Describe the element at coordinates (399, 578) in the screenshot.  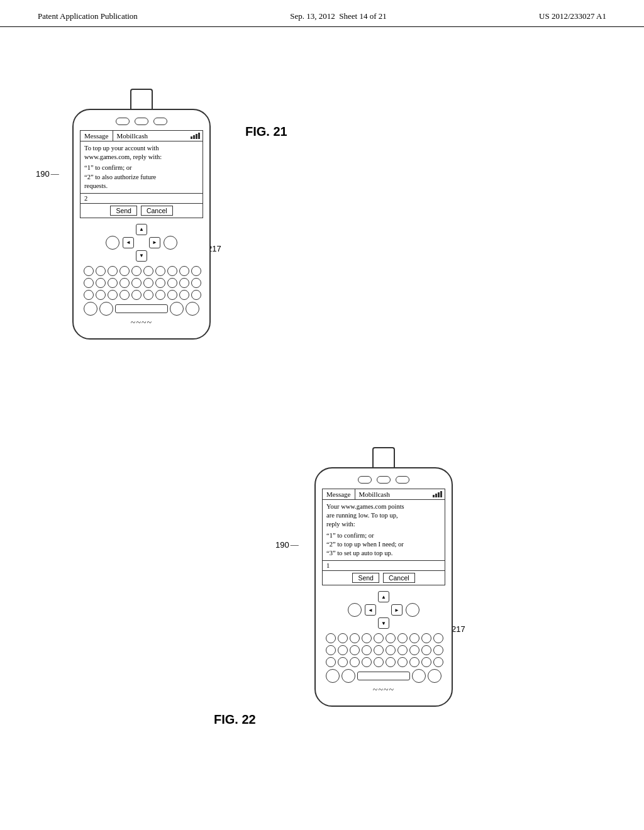
I see `phone2-cancel-button: Cancel` at that location.